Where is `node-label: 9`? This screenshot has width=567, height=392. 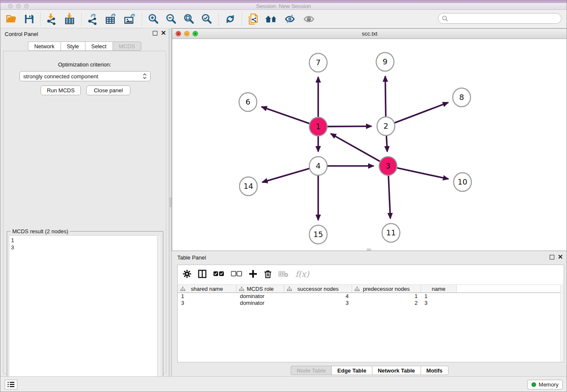 node-label: 9 is located at coordinates (385, 62).